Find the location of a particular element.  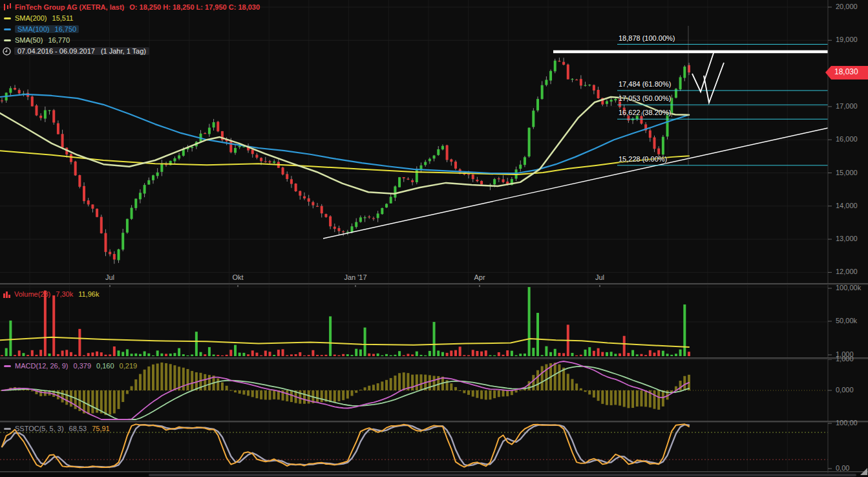

sma100-value: 16,750 is located at coordinates (66, 29).